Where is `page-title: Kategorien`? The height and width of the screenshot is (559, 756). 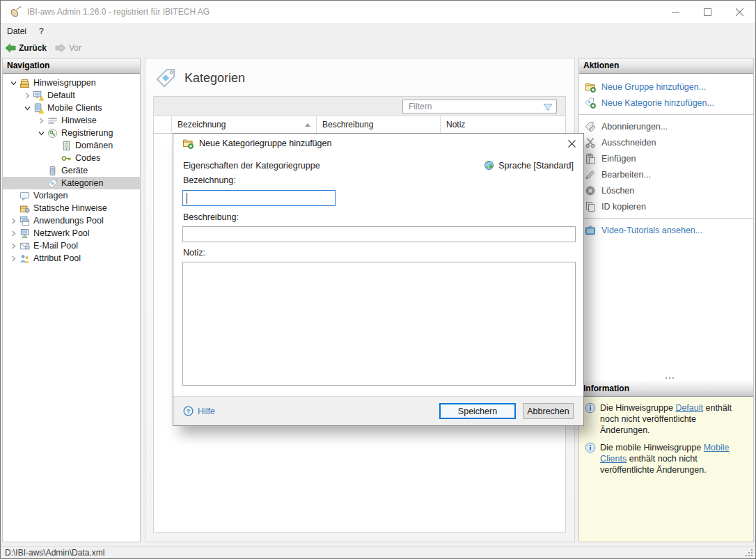 page-title: Kategorien is located at coordinates (214, 78).